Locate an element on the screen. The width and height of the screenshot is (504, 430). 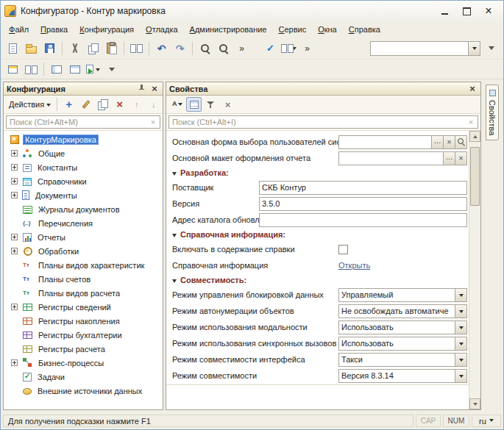
main-user-choice-form-field is located at coordinates (403, 143).